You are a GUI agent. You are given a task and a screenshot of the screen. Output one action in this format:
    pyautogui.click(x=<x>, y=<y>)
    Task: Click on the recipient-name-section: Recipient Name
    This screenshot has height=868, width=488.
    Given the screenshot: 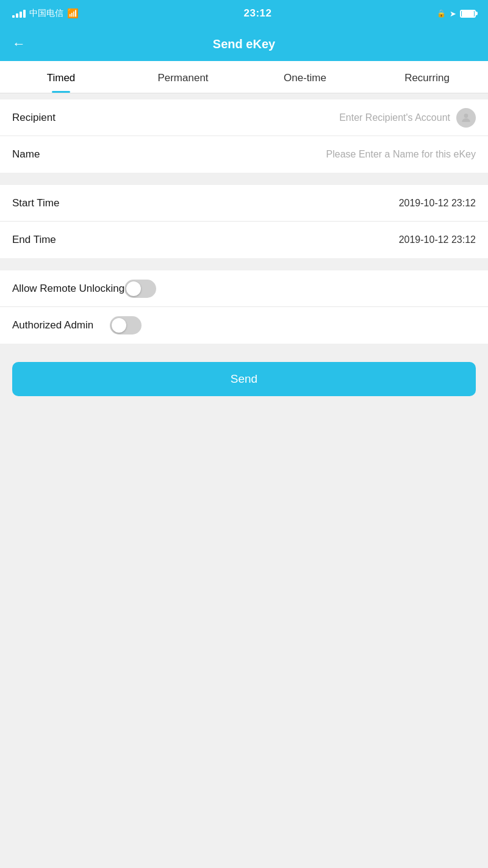 What is the action you would take?
    pyautogui.click(x=244, y=136)
    